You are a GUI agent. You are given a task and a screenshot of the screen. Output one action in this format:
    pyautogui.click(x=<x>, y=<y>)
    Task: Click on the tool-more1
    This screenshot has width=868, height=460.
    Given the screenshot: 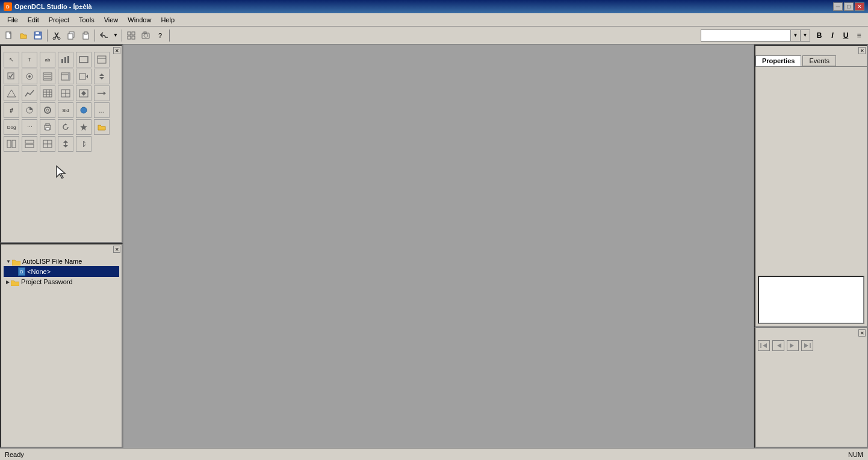 What is the action you would take?
    pyautogui.click(x=102, y=60)
    